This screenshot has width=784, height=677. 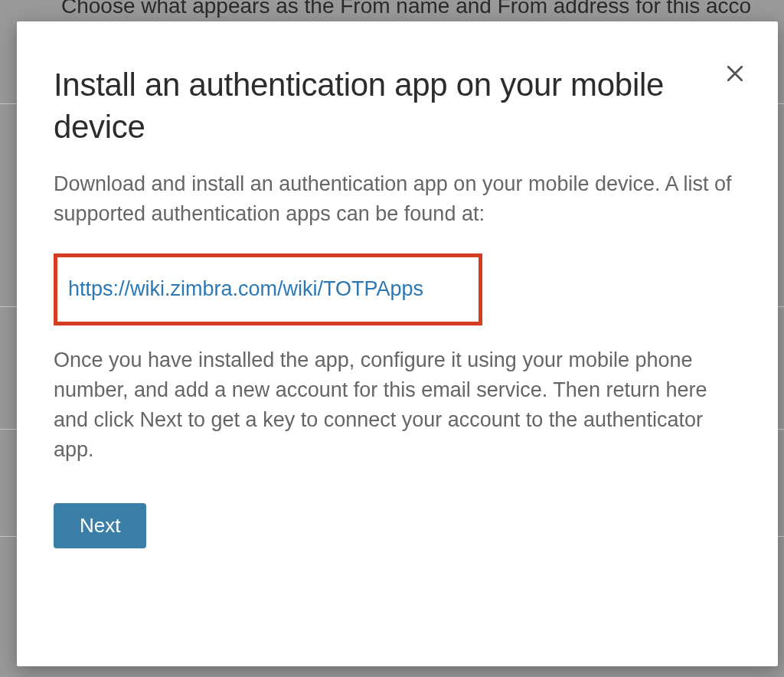 I want to click on link-highlight-box: https://wiki.zimbra.com/wiki/TOTPApps, so click(x=268, y=289).